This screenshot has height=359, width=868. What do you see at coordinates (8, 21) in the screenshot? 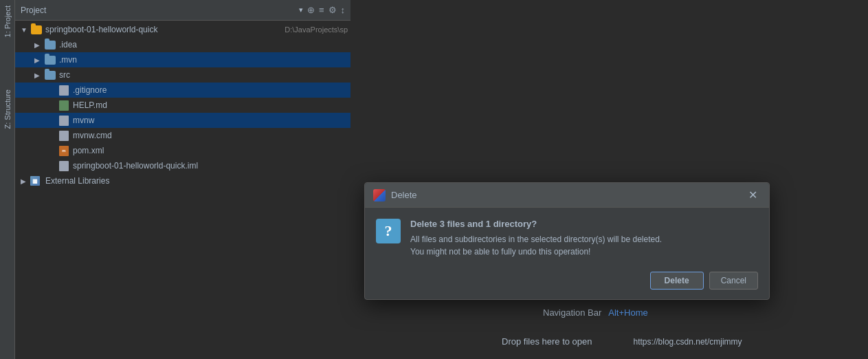
I see `sidebar-item-project: 1: Project` at bounding box center [8, 21].